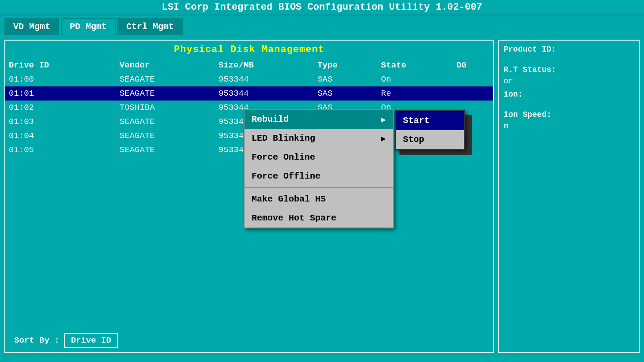 The width and height of the screenshot is (644, 362). I want to click on col-header-vendor: Vendor, so click(166, 65).